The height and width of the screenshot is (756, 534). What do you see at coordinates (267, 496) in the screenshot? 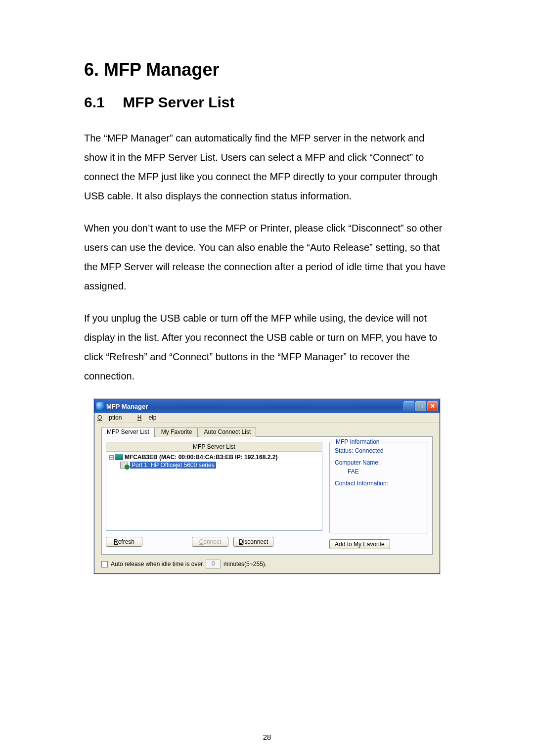
I see `tab-panel: MFP Server List − MFCAB3EB (MAC: 00:00:B…` at bounding box center [267, 496].